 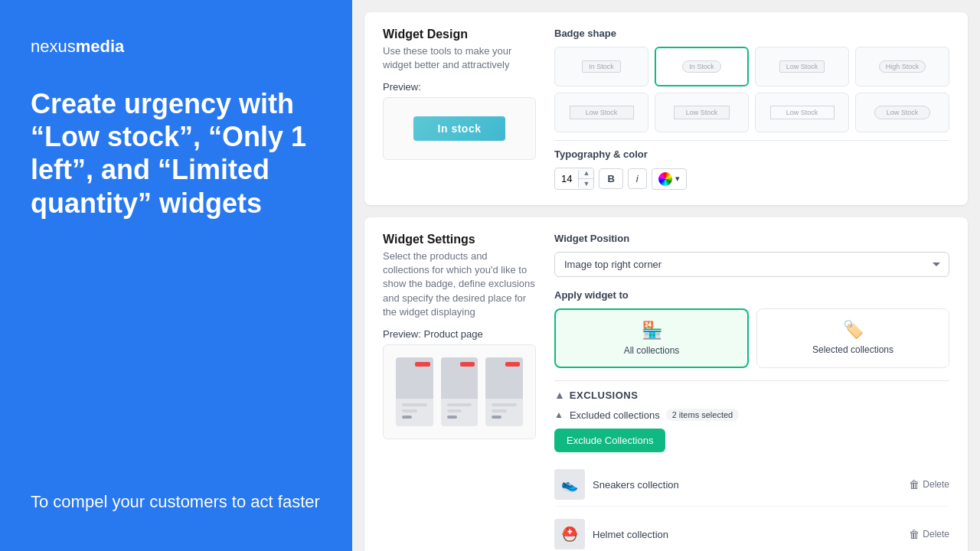 I want to click on badge-option-rect: In Stock, so click(x=602, y=67).